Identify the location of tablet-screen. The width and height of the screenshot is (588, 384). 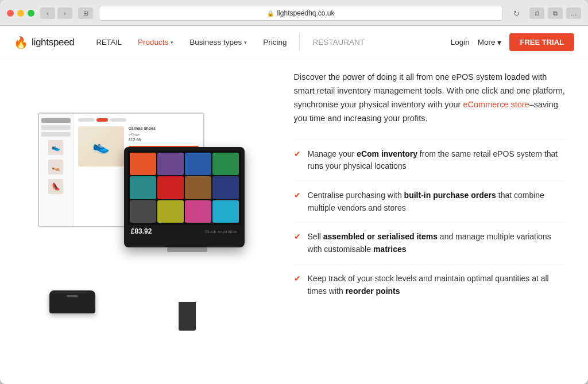
(184, 188).